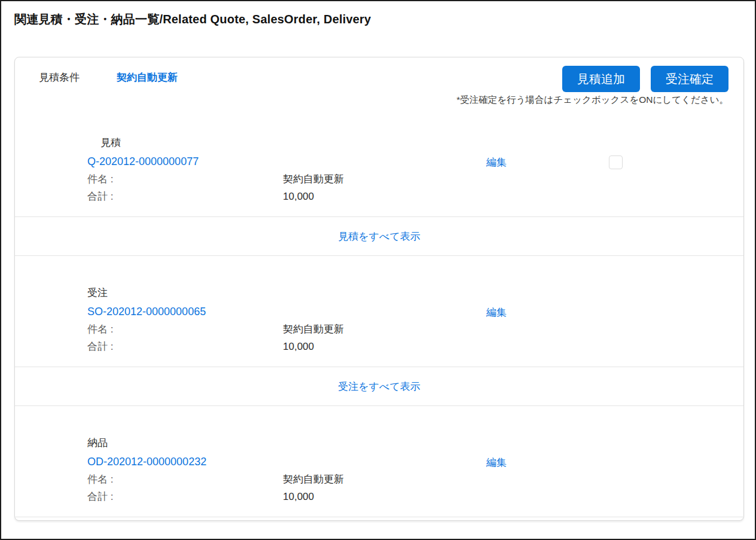 Image resolution: width=756 pixels, height=540 pixels. What do you see at coordinates (59, 78) in the screenshot?
I see `quote-condition-label: 見積条件` at bounding box center [59, 78].